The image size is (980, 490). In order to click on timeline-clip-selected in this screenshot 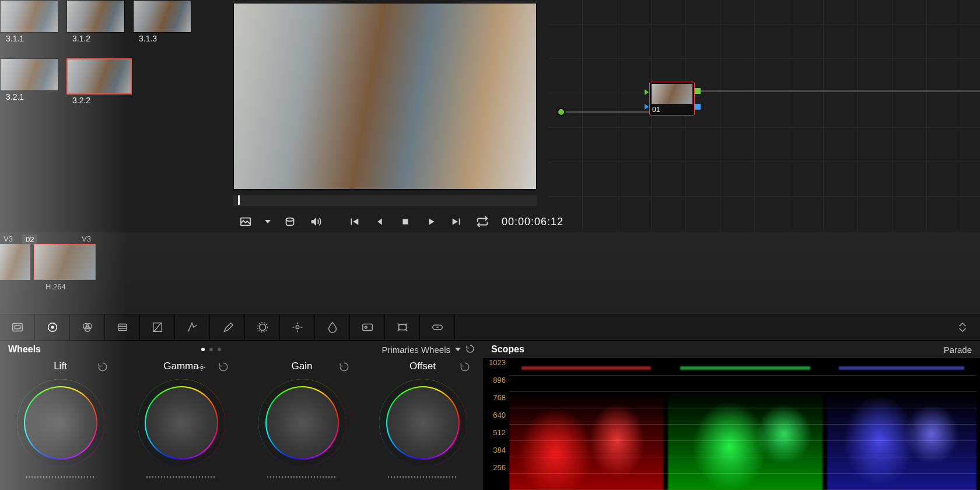, I will do `click(65, 262)`.